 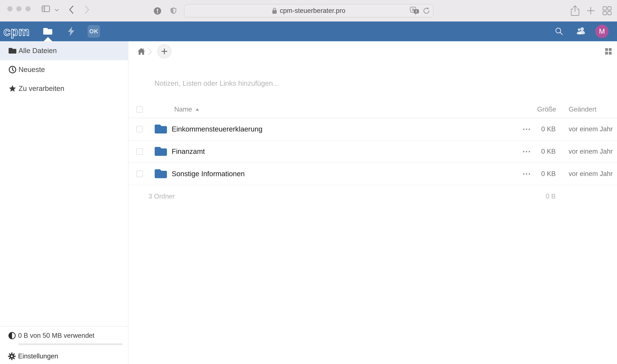 What do you see at coordinates (13, 70) in the screenshot?
I see `clock-icon` at bounding box center [13, 70].